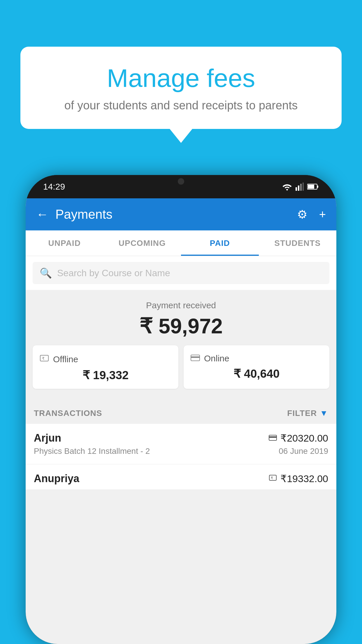 The height and width of the screenshot is (644, 362). I want to click on battery-icon, so click(313, 187).